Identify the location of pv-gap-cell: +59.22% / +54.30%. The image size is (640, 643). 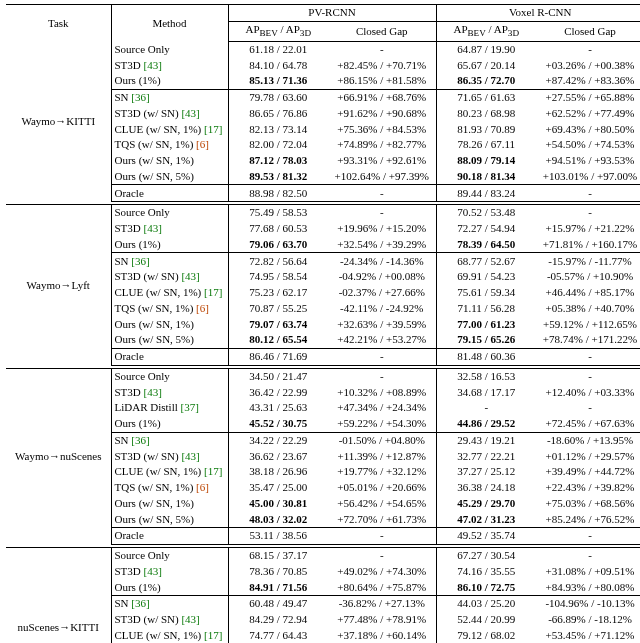
(382, 424).